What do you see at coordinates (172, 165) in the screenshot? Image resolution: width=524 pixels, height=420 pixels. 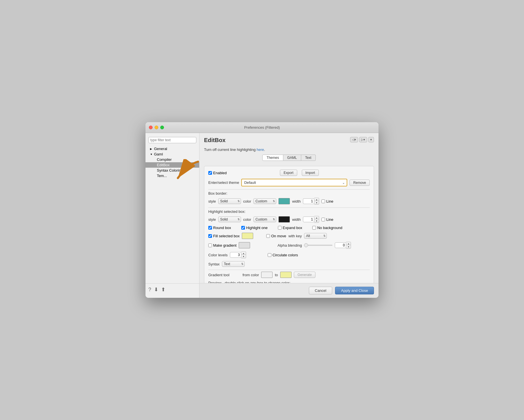 I see `sidebar-item-editbox: EditBox` at bounding box center [172, 165].